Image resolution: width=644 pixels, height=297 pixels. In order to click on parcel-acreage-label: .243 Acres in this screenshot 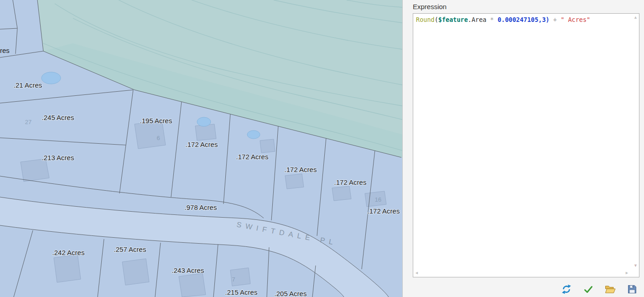, I will do `click(188, 270)`.